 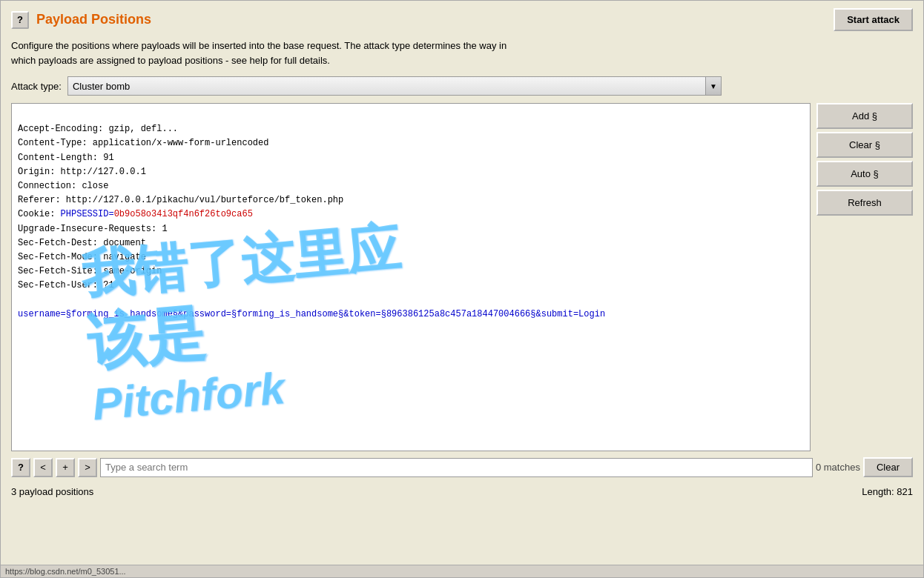 I want to click on add-section-button: Add §, so click(x=865, y=116).